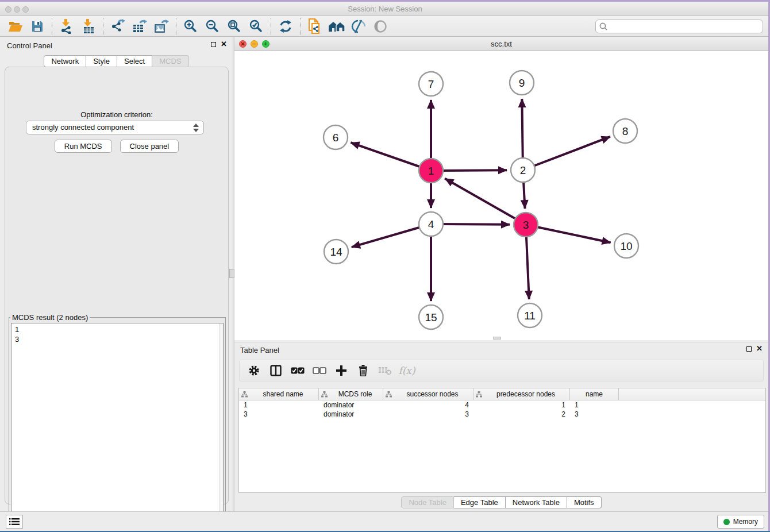  I want to click on table-cell: 4, so click(429, 405).